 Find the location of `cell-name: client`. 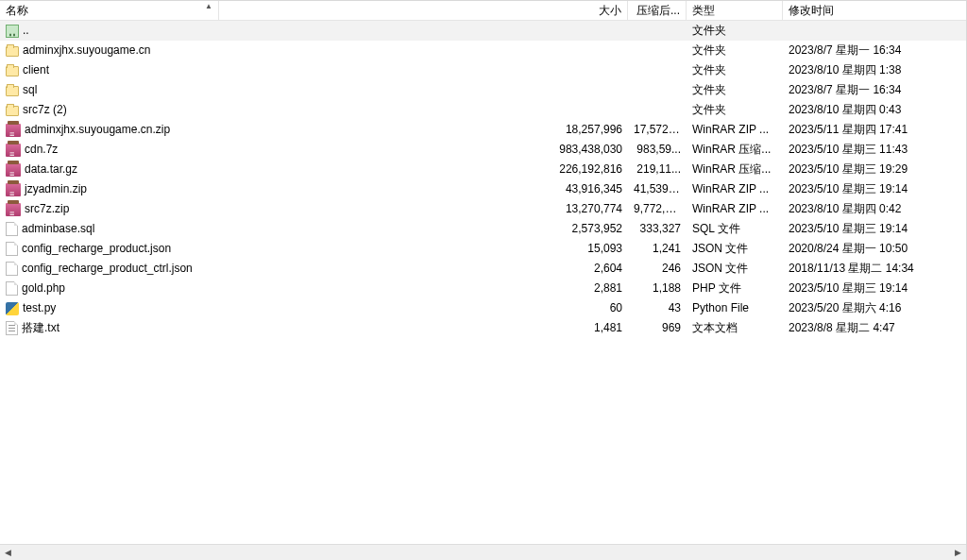

cell-name: client is located at coordinates (110, 70).